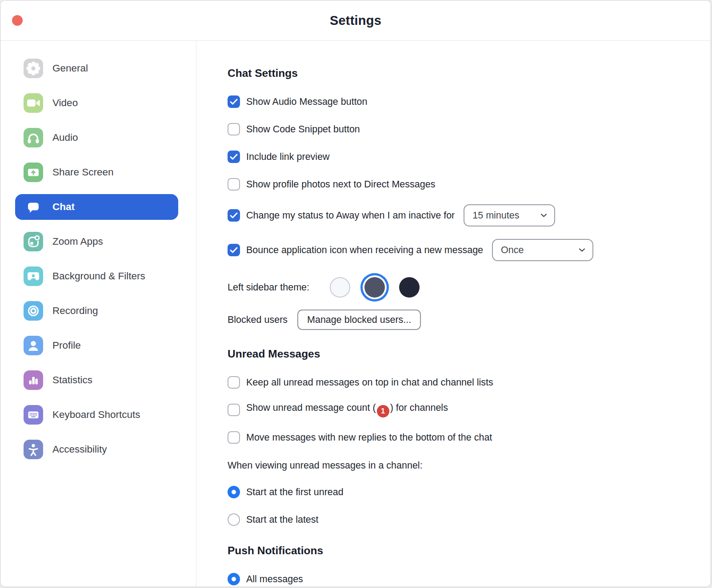 The image size is (712, 588). Describe the element at coordinates (460, 157) in the screenshot. I see `setting-row-link-preview: Include link preview` at that location.